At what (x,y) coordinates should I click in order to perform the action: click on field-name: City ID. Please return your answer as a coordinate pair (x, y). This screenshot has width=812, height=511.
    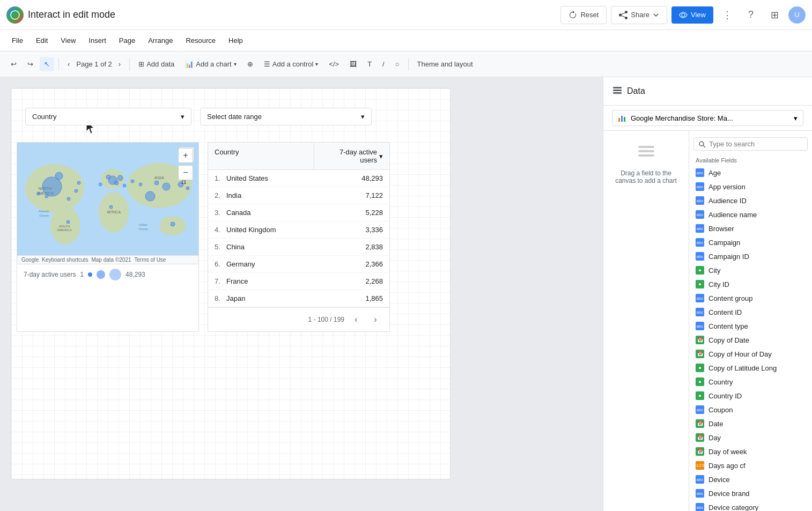
    Looking at the image, I should click on (719, 284).